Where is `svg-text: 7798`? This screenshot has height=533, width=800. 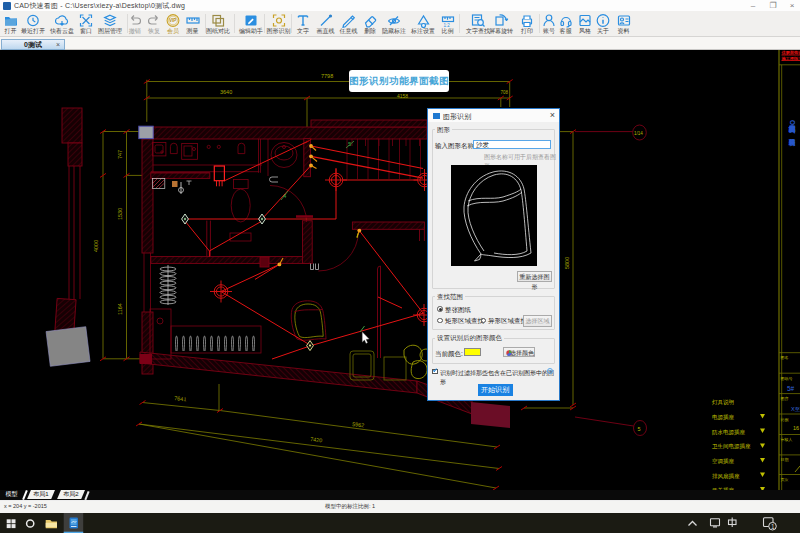
svg-text: 7798 is located at coordinates (327, 76).